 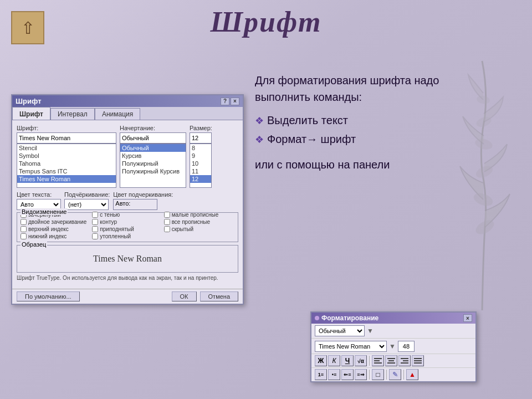 What do you see at coordinates (201, 156) in the screenshot?
I see `size-item: 9` at bounding box center [201, 156].